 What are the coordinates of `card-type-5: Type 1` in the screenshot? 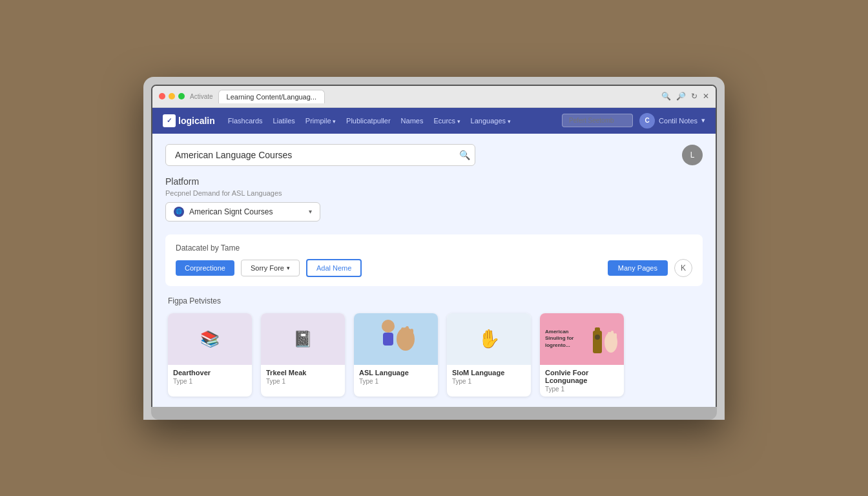 It's located at (582, 389).